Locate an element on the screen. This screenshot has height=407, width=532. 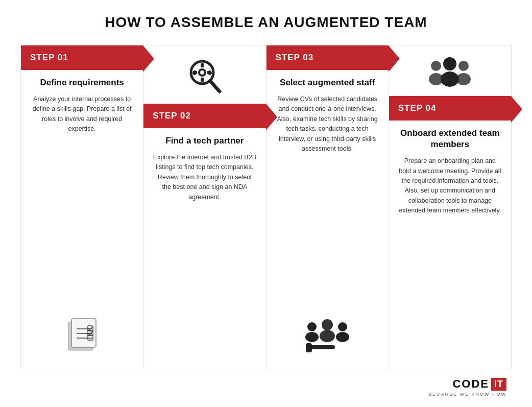
logo-area: CODE IT BECAUSE WE KNOW HOW is located at coordinates (266, 385).